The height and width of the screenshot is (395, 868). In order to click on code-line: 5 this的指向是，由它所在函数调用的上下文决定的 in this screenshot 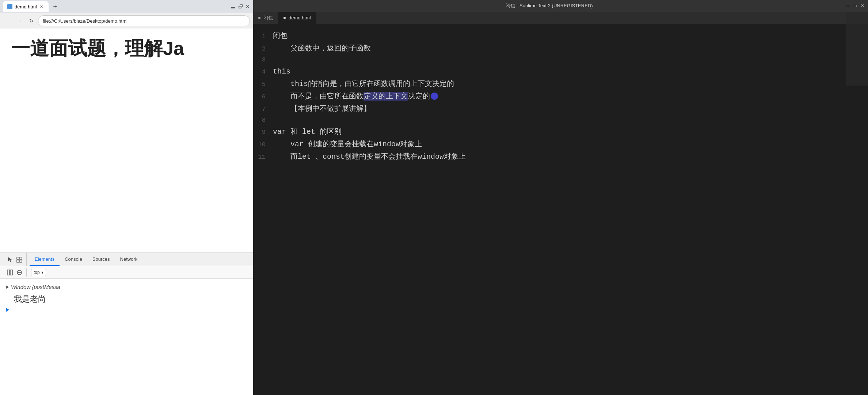, I will do `click(560, 84)`.